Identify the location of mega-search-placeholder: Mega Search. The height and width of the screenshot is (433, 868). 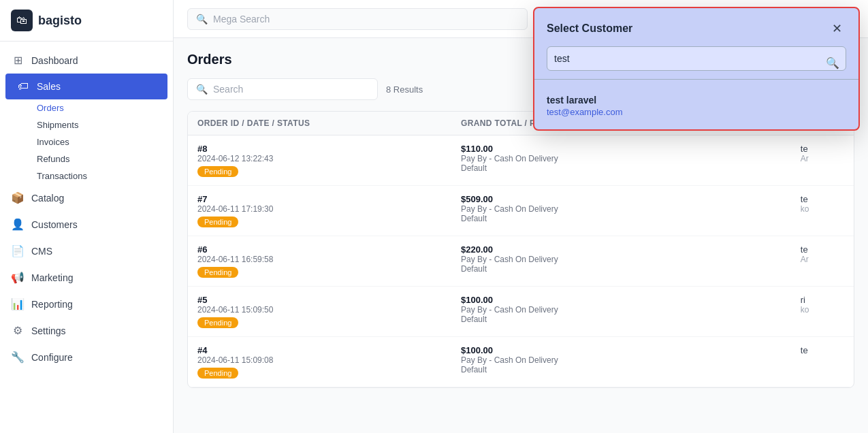
(241, 19).